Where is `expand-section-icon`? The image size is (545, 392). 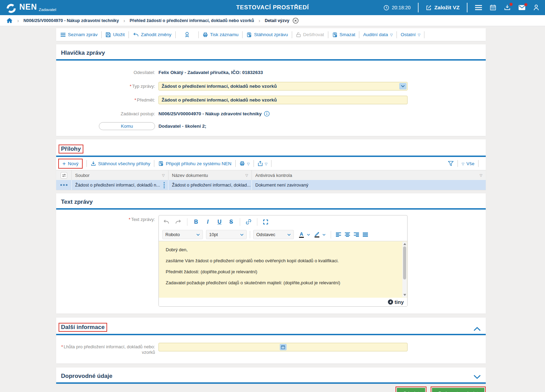 expand-section-icon is located at coordinates (477, 377).